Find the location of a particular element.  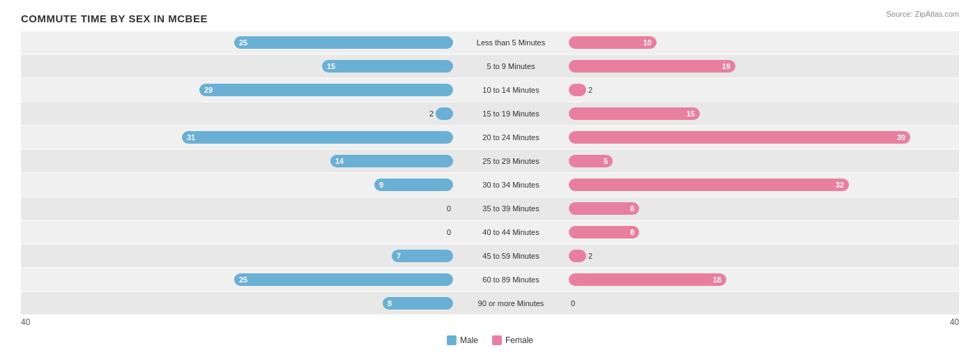

bar-male: 7 is located at coordinates (422, 256).